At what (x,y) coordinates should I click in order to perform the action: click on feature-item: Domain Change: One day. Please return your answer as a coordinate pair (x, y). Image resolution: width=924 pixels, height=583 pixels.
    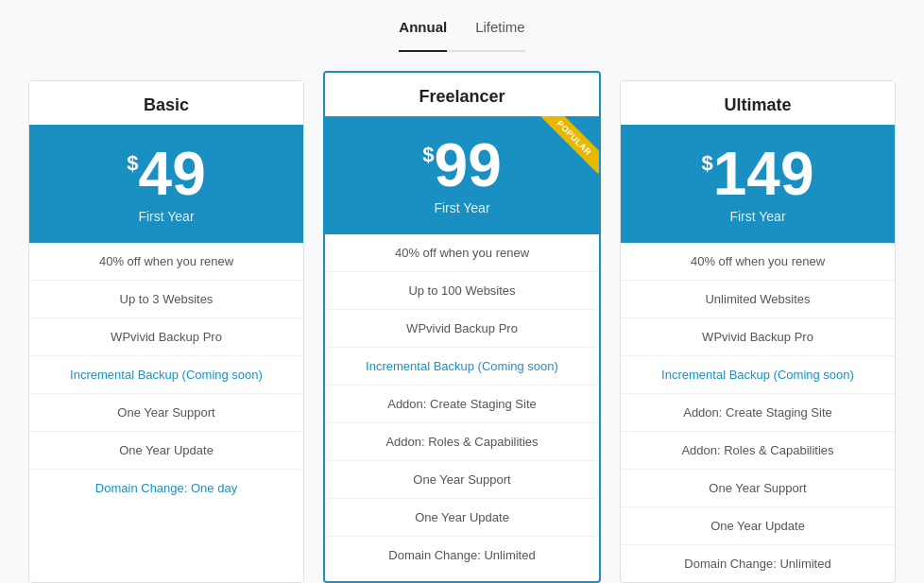
    Looking at the image, I should click on (166, 488).